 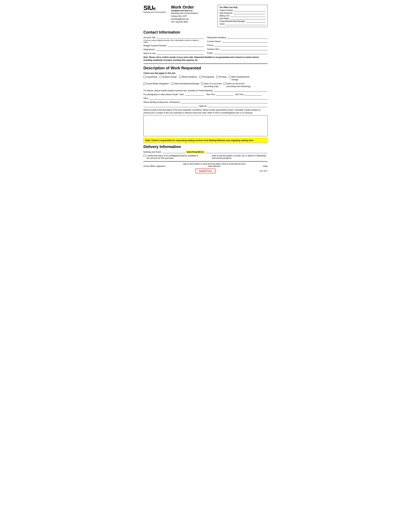 I want to click on approver-right-line, so click(x=238, y=106).